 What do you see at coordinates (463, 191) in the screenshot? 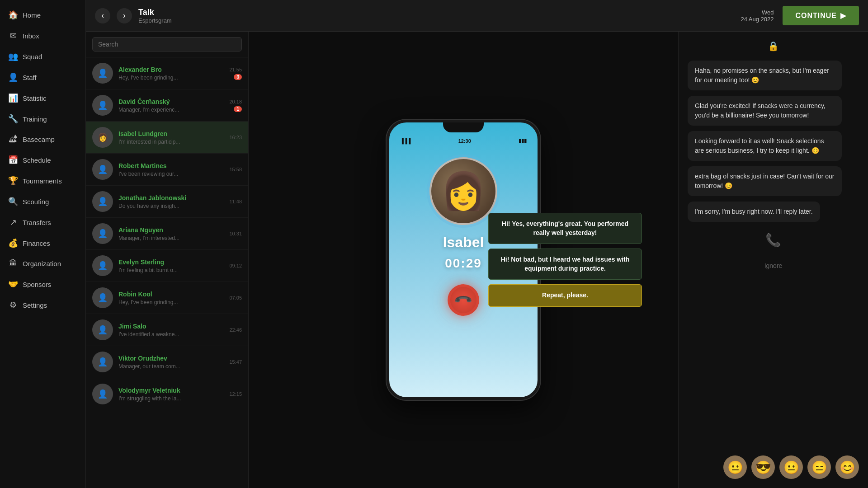
I see `caller-silhouette-icon: 👩` at bounding box center [463, 191].